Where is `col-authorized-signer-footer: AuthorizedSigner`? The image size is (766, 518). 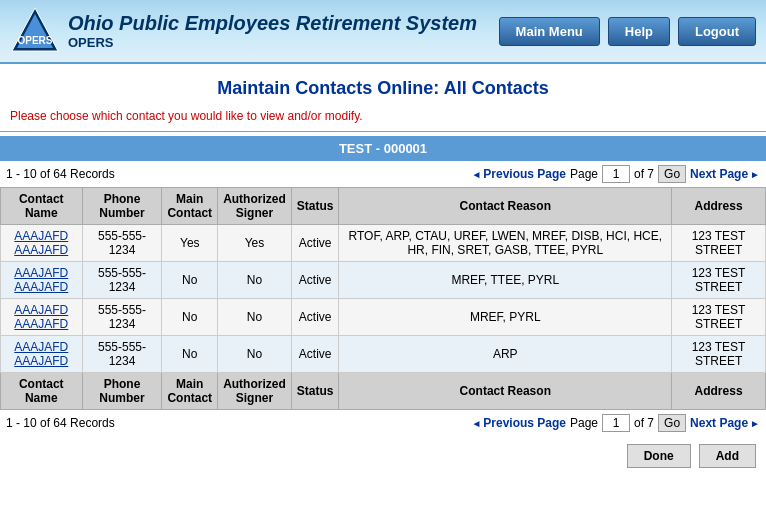
col-authorized-signer-footer: AuthorizedSigner is located at coordinates (255, 392).